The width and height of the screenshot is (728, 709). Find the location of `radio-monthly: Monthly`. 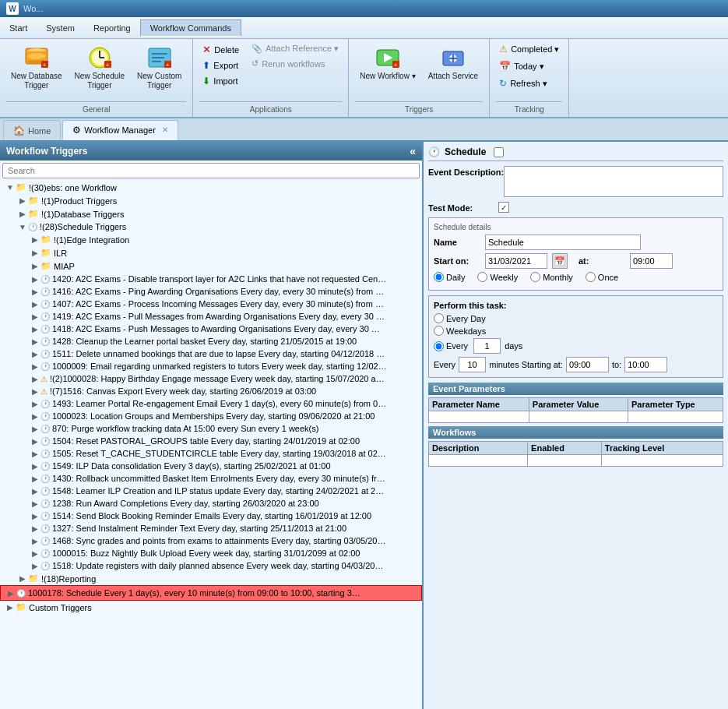

radio-monthly: Monthly is located at coordinates (551, 277).